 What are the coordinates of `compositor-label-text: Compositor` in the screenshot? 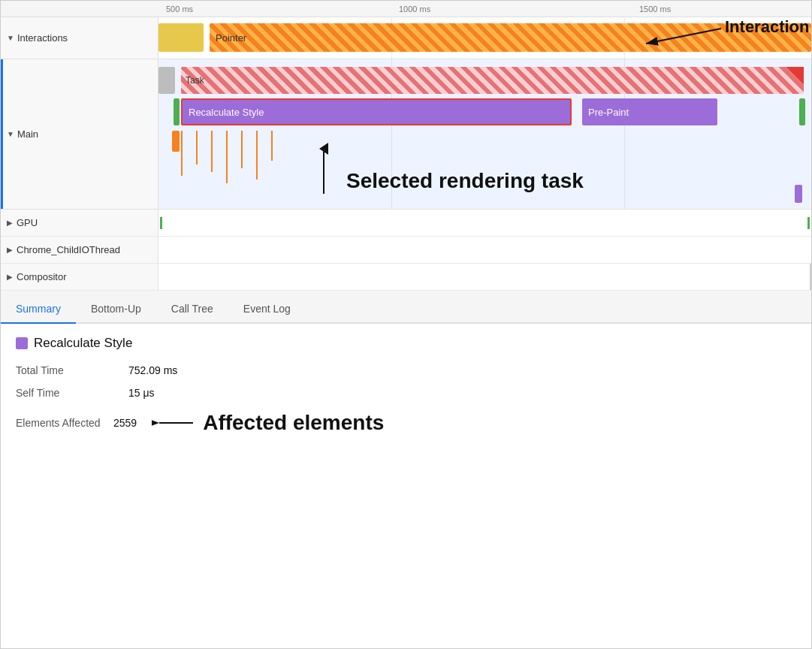 It's located at (41, 276).